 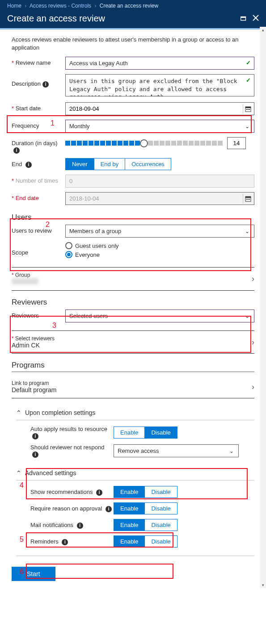 What do you see at coordinates (160, 231) in the screenshot?
I see `users-to-review-select: Members of a group ⌄` at bounding box center [160, 231].